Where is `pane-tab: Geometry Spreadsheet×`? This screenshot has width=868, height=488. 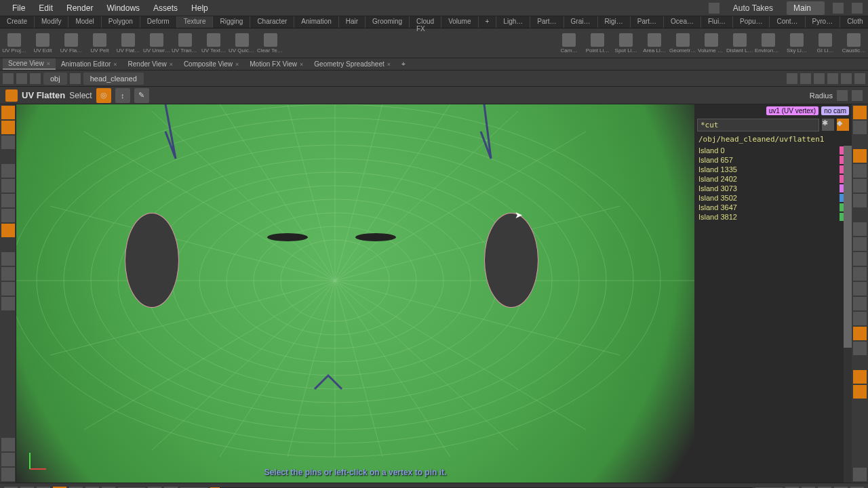 pane-tab: Geometry Spreadsheet× is located at coordinates (353, 64).